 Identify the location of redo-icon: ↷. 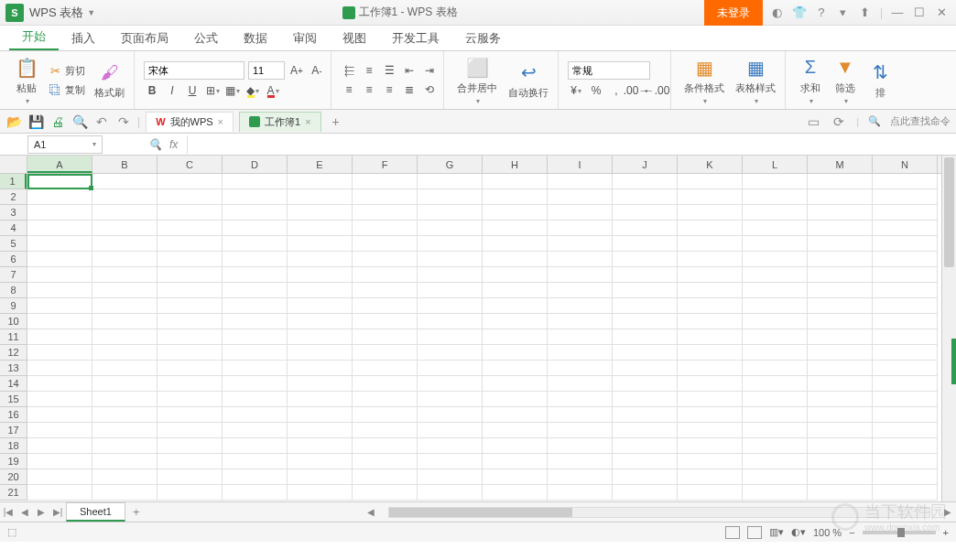
(124, 122).